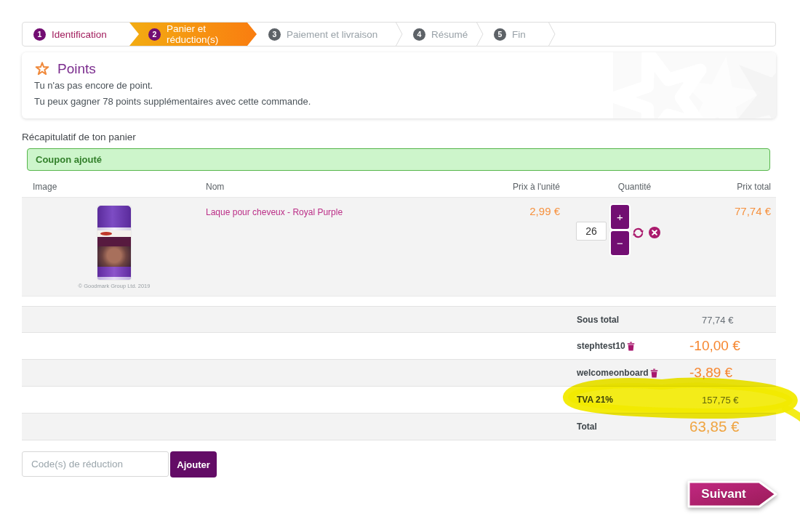 The height and width of the screenshot is (532, 800). What do you see at coordinates (193, 464) in the screenshot?
I see `add-coupon-button: Ajouter` at bounding box center [193, 464].